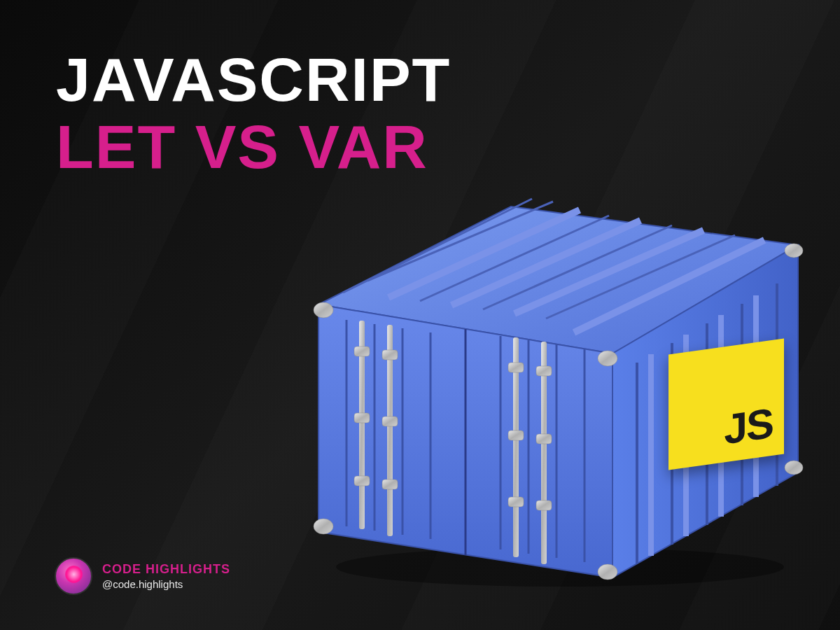  I want to click on title-line-1: JAVASCRIPT, so click(253, 80).